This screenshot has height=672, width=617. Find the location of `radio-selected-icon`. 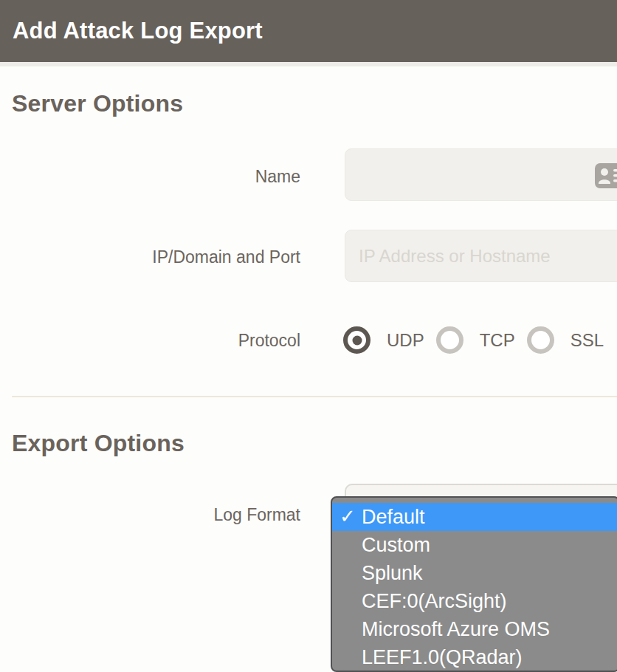

radio-selected-icon is located at coordinates (357, 340).